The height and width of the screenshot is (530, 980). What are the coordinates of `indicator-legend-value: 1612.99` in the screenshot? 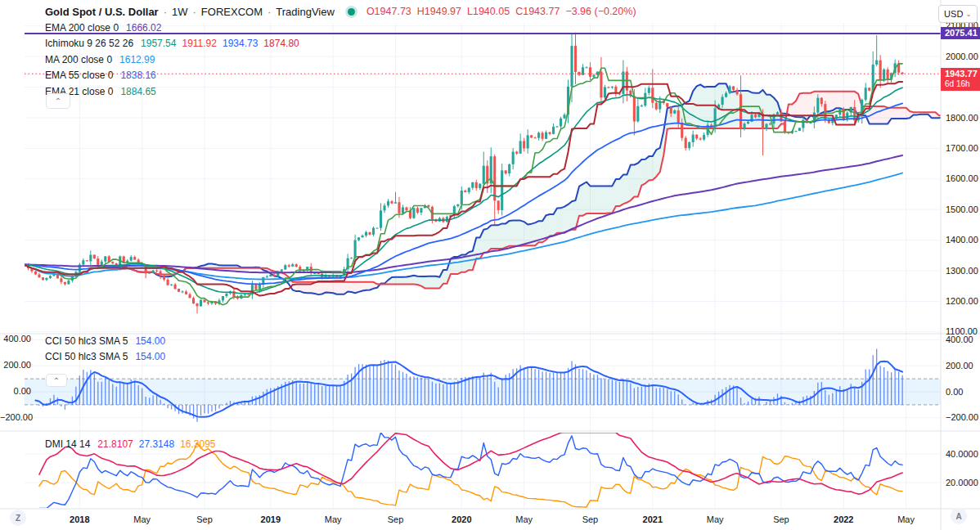 It's located at (137, 60).